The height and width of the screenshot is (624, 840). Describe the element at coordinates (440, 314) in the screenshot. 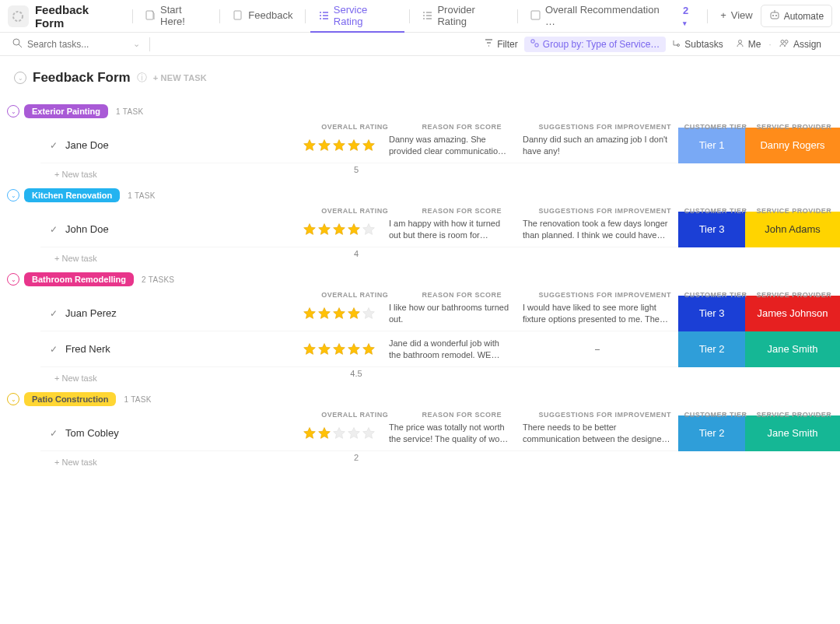

I see `task-row: ✓ Juan Perez I like how our bathrooms tu…` at that location.